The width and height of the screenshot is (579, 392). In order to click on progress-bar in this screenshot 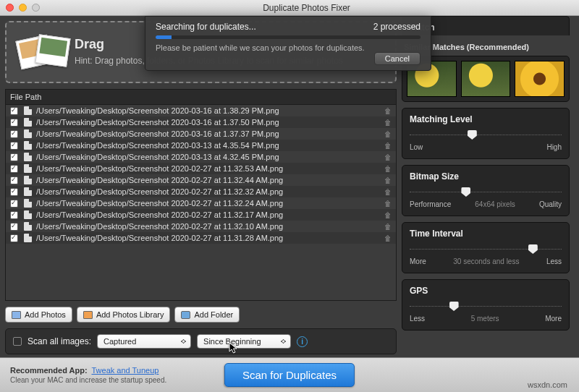, I will do `click(288, 38)`.